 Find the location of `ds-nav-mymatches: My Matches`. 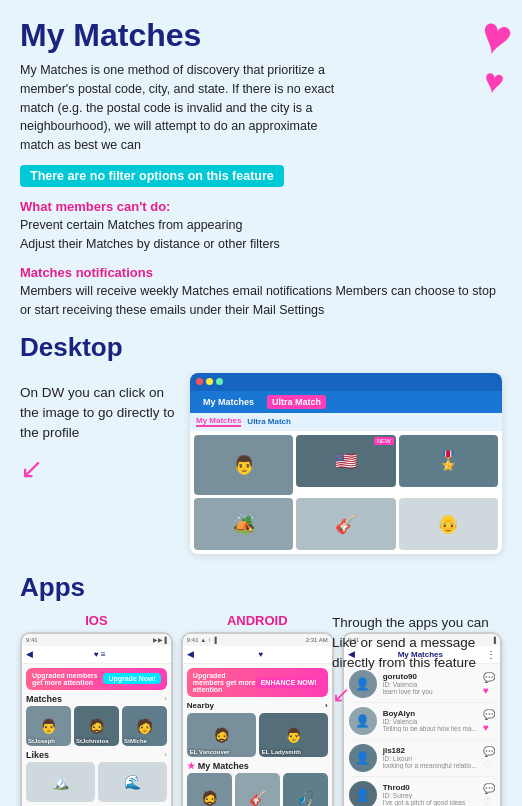

ds-nav-mymatches: My Matches is located at coordinates (228, 402).